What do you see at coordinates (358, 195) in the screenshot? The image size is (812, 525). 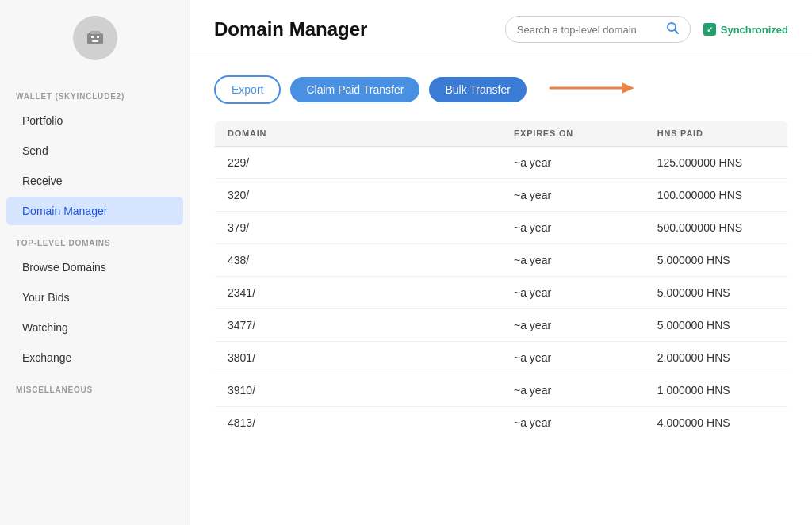 I see `domain-cell: 320/` at bounding box center [358, 195].